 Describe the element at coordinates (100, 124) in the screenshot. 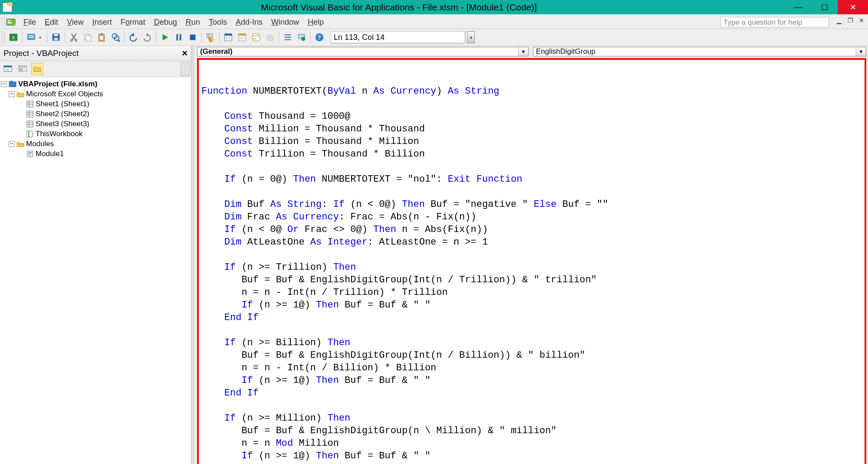

I see `tree-item-sheet3: Sheet3 (Sheet3)` at that location.